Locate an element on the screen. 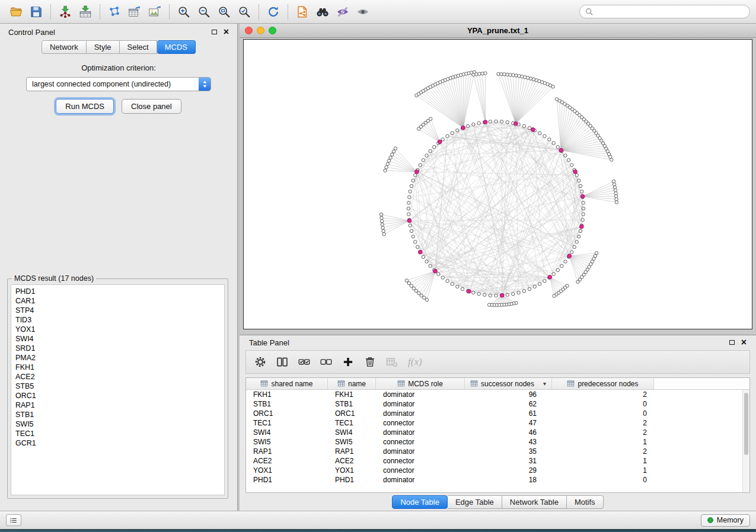 The width and height of the screenshot is (756, 532). column-header-name: name is located at coordinates (352, 384).